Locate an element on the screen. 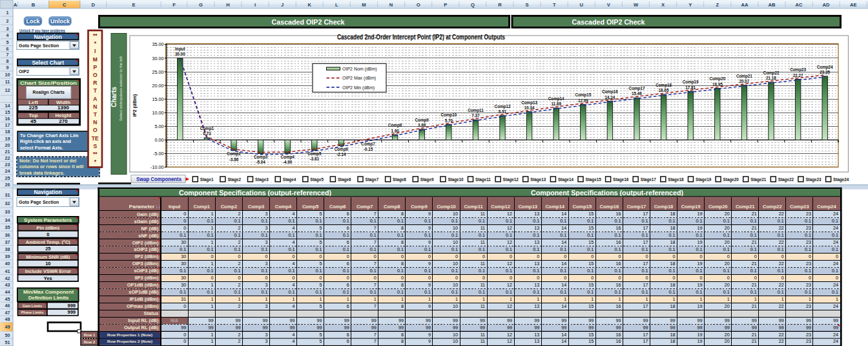  svg-text: Comp8 is located at coordinates (395, 125).